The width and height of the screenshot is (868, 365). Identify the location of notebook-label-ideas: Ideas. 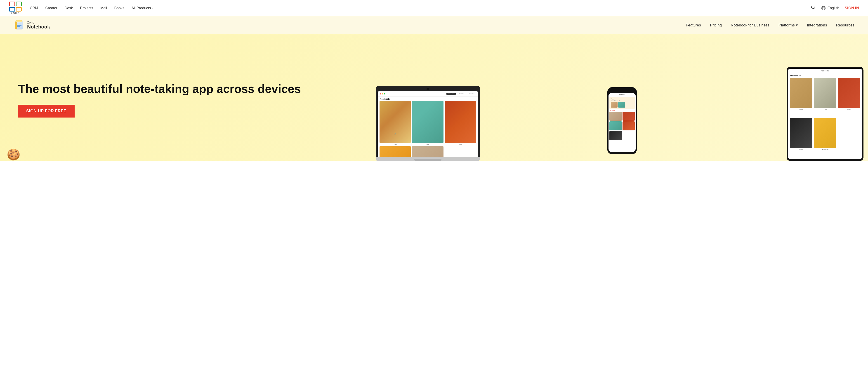
(428, 144).